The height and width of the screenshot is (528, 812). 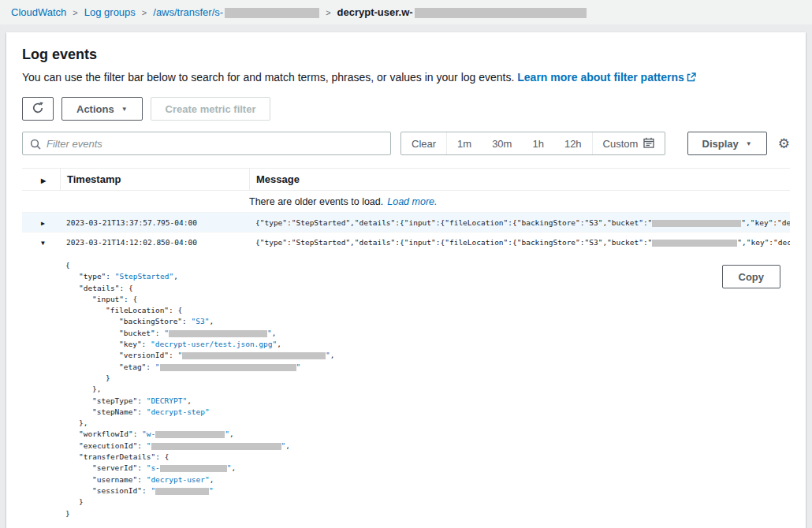 I want to click on settings-gear-button: ⚙, so click(x=784, y=143).